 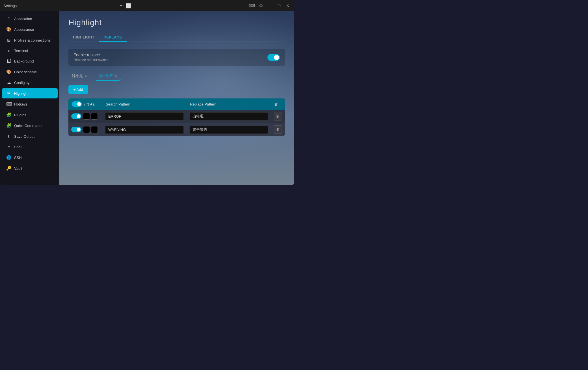 What do you see at coordinates (9, 126) in the screenshot?
I see `quickcommands-icon: 🧩` at bounding box center [9, 126].